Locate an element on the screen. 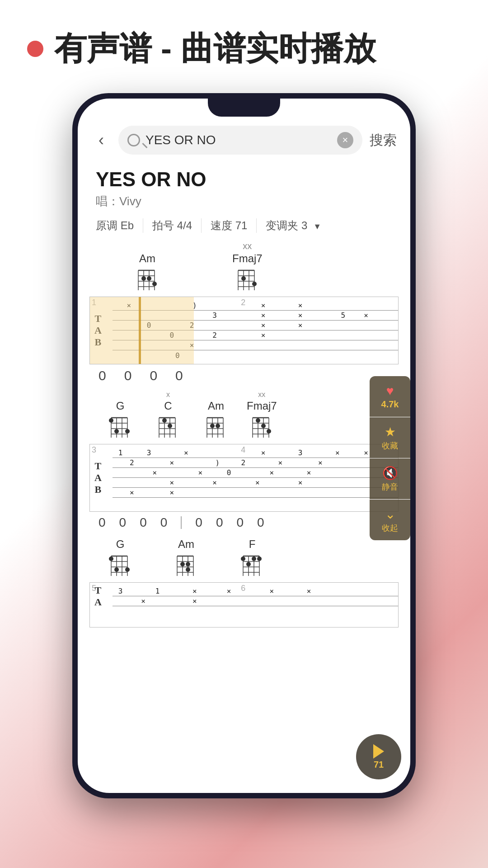 The height and width of the screenshot is (868, 488). section2-tab: 3 4 T A B 1 is located at coordinates (244, 478).